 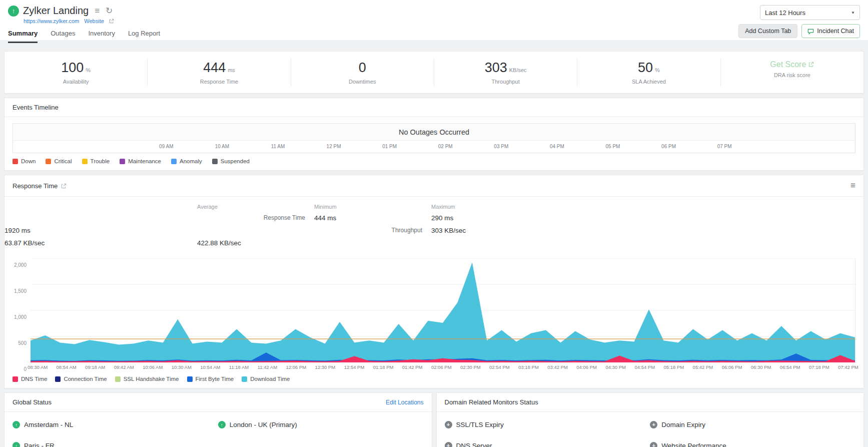 I want to click on stat-unit: %, so click(x=88, y=70).